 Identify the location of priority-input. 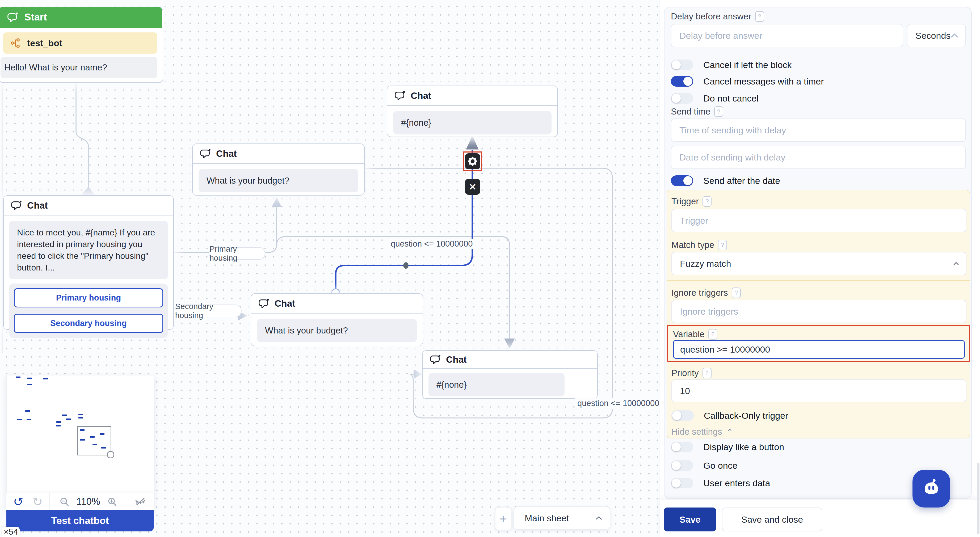
(819, 391).